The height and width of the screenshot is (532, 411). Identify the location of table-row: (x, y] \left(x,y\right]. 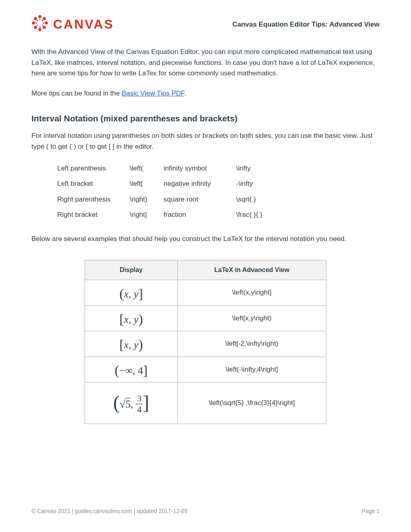
(206, 293).